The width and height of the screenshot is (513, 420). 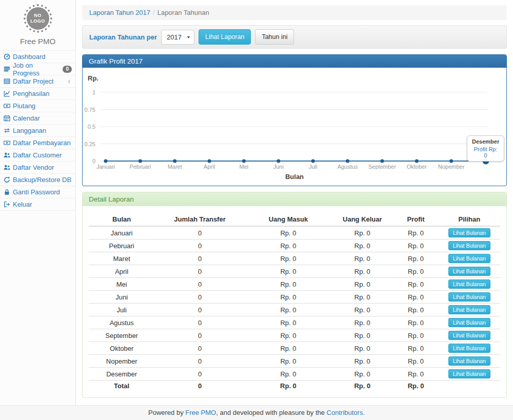 I want to click on table-header-row: Bulan Jumlah Transfer Uang Masuk Uang Ke…, so click(x=294, y=219).